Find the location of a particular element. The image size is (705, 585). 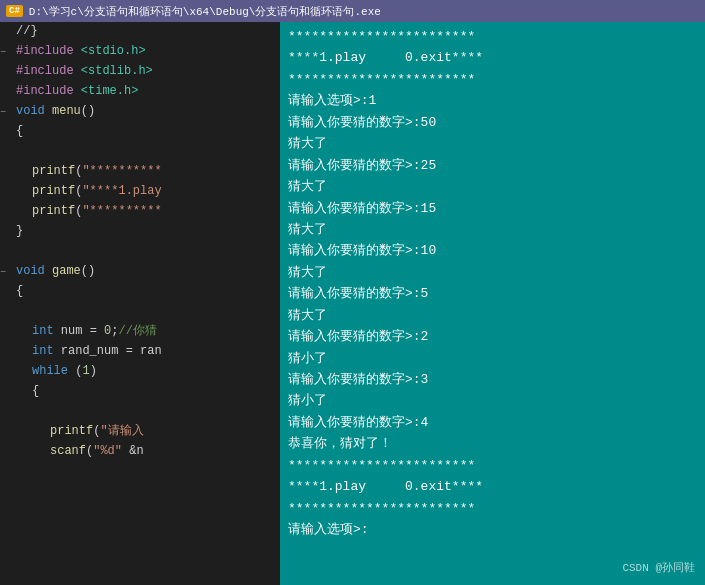

code-text: #include <stdio.h> is located at coordinates (75, 52).